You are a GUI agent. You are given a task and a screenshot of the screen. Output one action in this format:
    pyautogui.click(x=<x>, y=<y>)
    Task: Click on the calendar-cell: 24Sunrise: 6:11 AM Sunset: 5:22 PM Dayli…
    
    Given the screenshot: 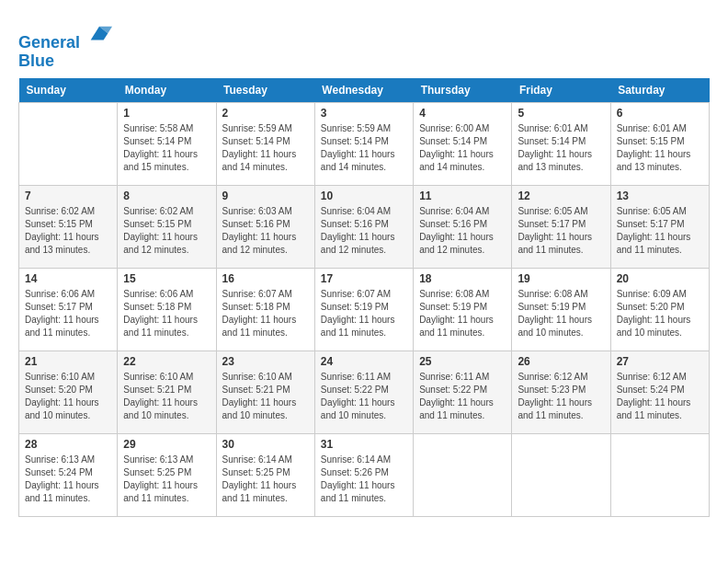 What is the action you would take?
    pyautogui.click(x=364, y=392)
    